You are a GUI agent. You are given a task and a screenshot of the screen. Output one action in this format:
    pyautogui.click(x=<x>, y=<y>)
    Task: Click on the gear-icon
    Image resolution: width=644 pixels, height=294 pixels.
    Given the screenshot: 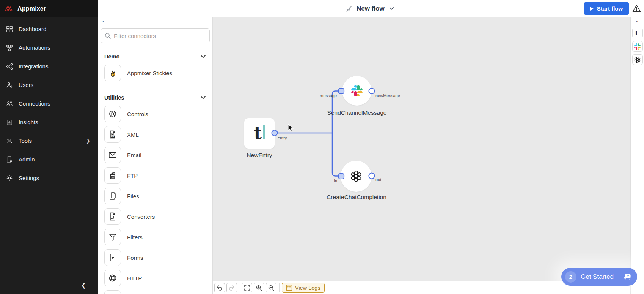 What is the action you would take?
    pyautogui.click(x=9, y=178)
    